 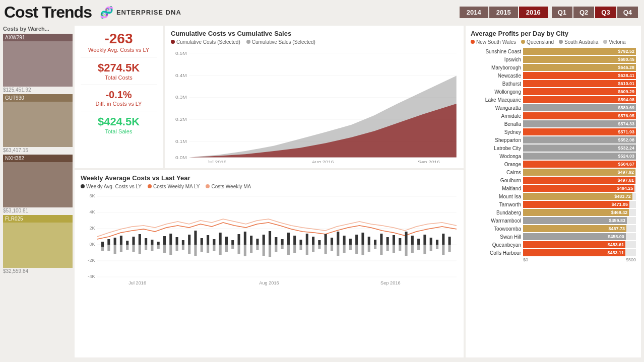 What do you see at coordinates (38, 245) in the screenshot?
I see `warehouse-bar` at bounding box center [38, 245].